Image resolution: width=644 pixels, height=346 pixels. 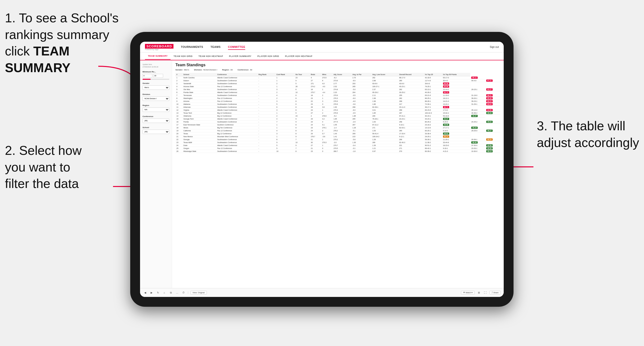 I want to click on table-cell: Illinois, so click(x=200, y=128).